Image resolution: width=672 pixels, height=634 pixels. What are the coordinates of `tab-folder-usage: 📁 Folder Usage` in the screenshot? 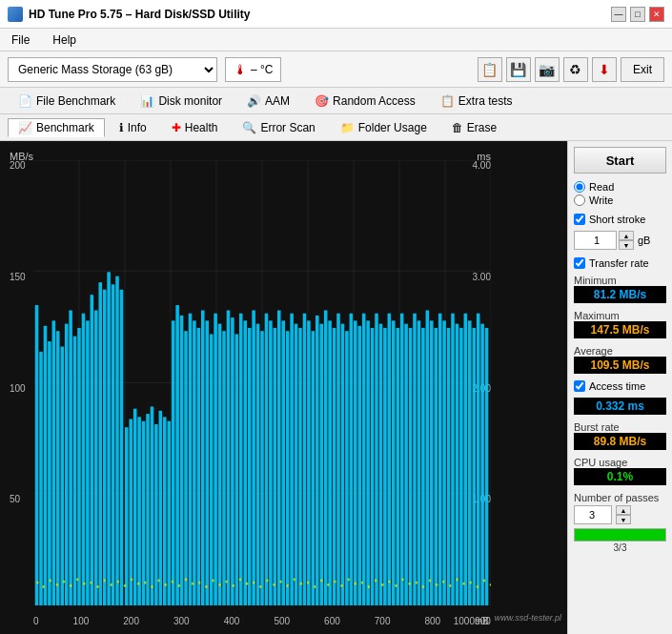 It's located at (383, 128).